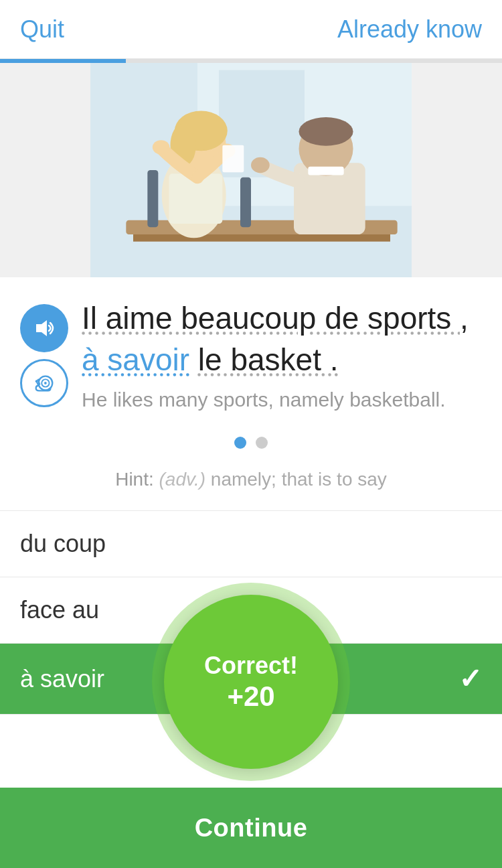  What do you see at coordinates (251, 486) in the screenshot?
I see `hint-area: Hint: (adv.) namely; that is to say` at bounding box center [251, 486].